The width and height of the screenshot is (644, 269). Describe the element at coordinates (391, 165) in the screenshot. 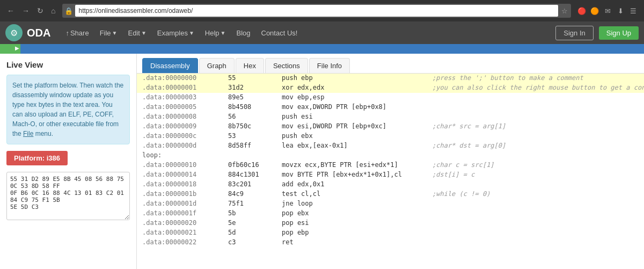

I see `table-row: .data:000000100fb60c16movzx ecx,BYTE PTR…` at that location.